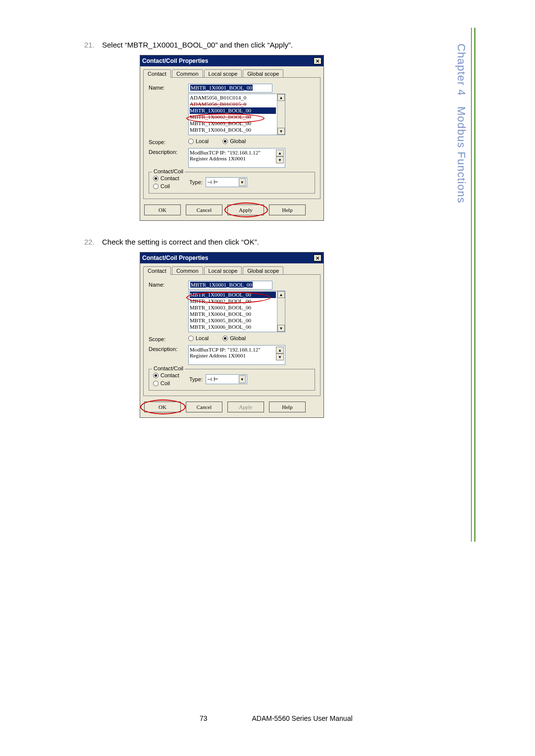 The width and height of the screenshot is (535, 756). Describe the element at coordinates (175, 61) in the screenshot. I see `dialog-title: Contact/Coil Properties` at that location.